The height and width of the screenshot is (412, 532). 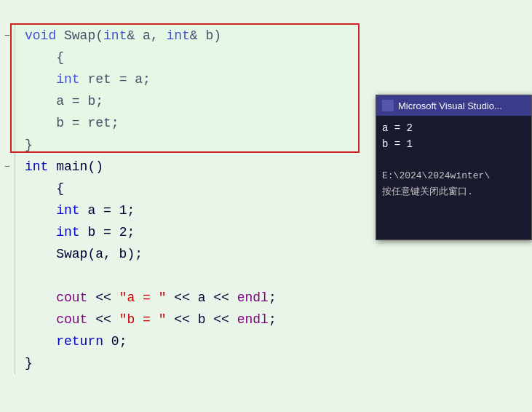 I want to click on code-line: cout << "b = " << b << endl;, so click(x=189, y=320).